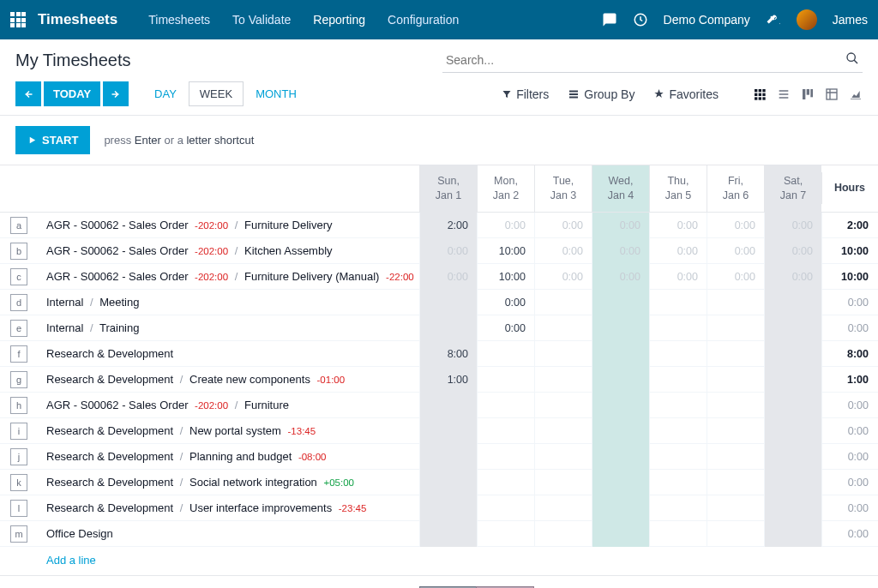 The height and width of the screenshot is (588, 878). What do you see at coordinates (19, 303) in the screenshot?
I see `row-key: d` at bounding box center [19, 303].